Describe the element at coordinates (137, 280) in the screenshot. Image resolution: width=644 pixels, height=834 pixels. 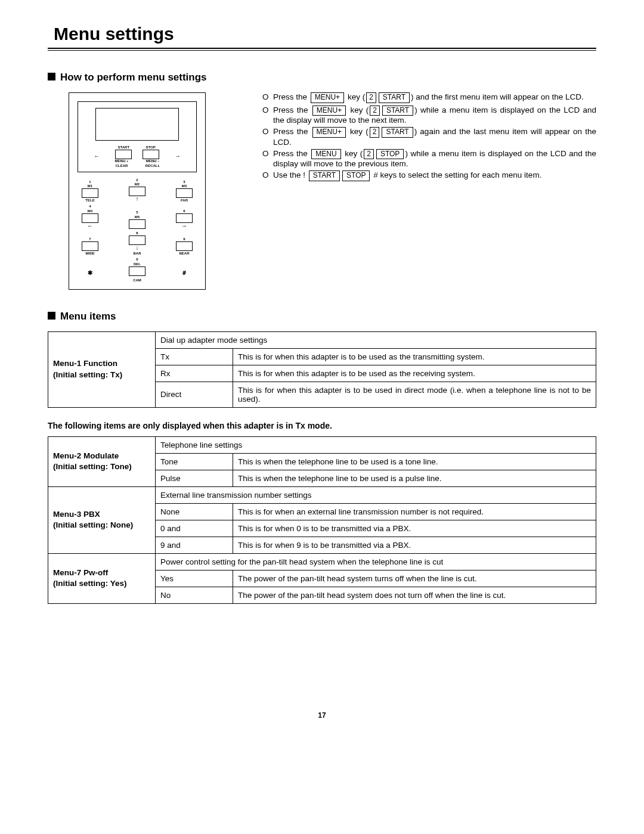
I see `key-cam-label: CAM` at that location.